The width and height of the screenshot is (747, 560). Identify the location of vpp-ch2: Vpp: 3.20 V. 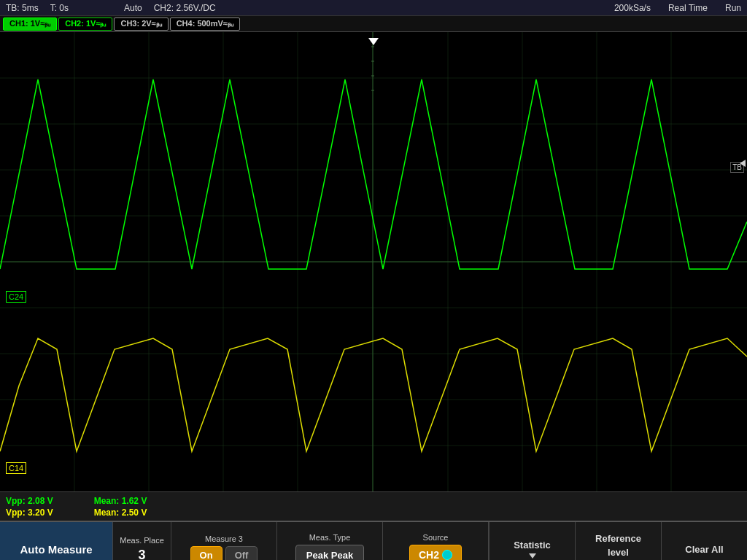
(29, 513).